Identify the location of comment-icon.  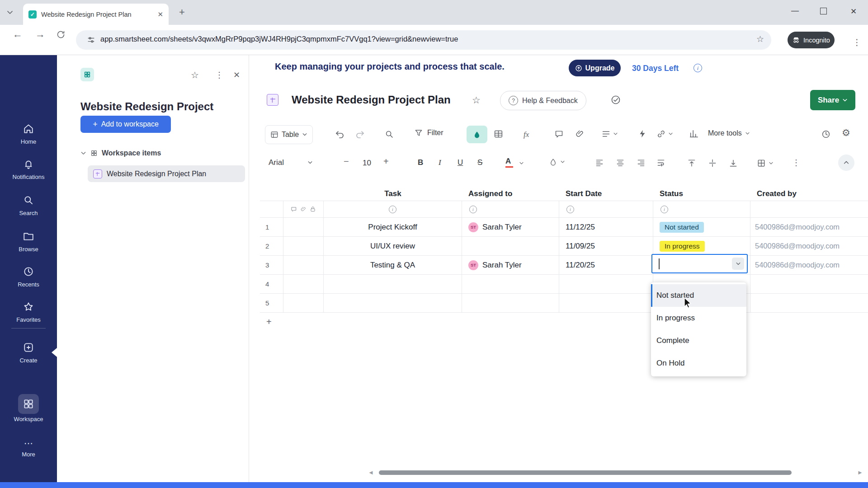
(559, 134).